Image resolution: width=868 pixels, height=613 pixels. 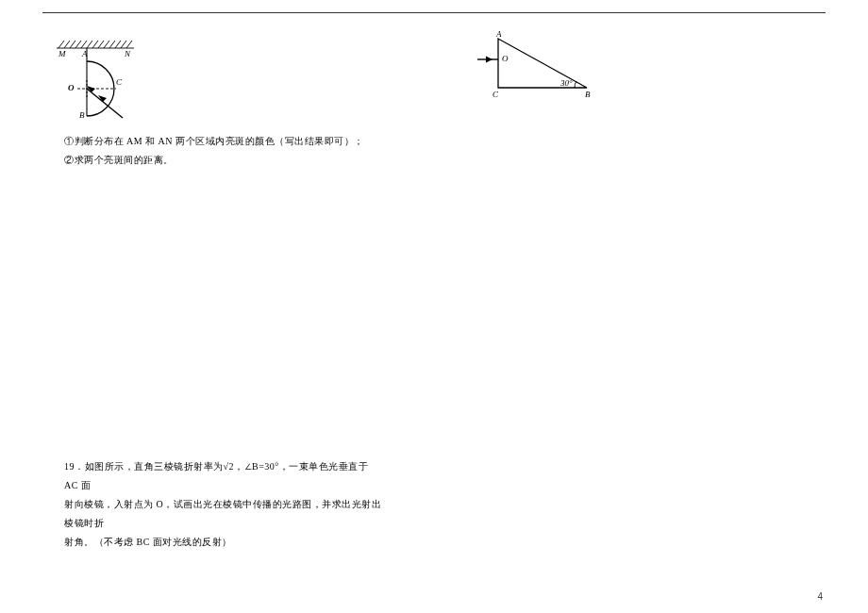 I want to click on question-19: 19．如图所示，直角三棱镜折射率为√2，∠B=30°，一束单色光垂直于 AC 面…, so click(x=225, y=505).